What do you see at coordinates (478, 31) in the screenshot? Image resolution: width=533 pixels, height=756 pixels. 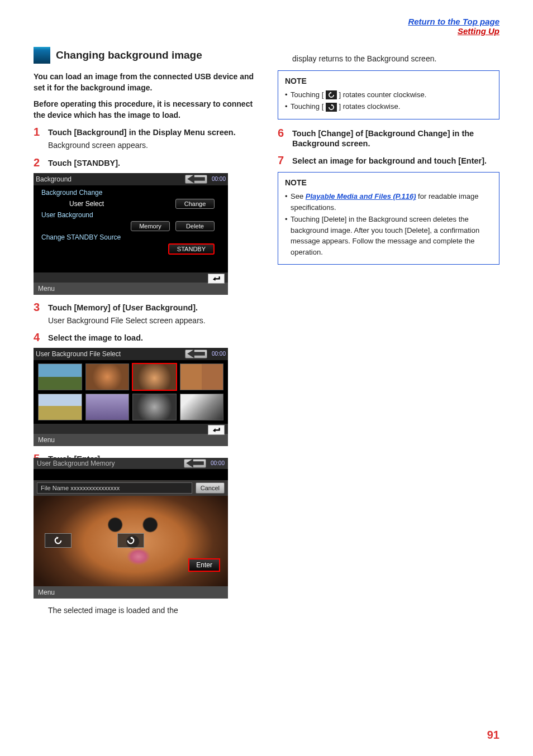 I see `setting-up-link: Setting Up` at bounding box center [478, 31].